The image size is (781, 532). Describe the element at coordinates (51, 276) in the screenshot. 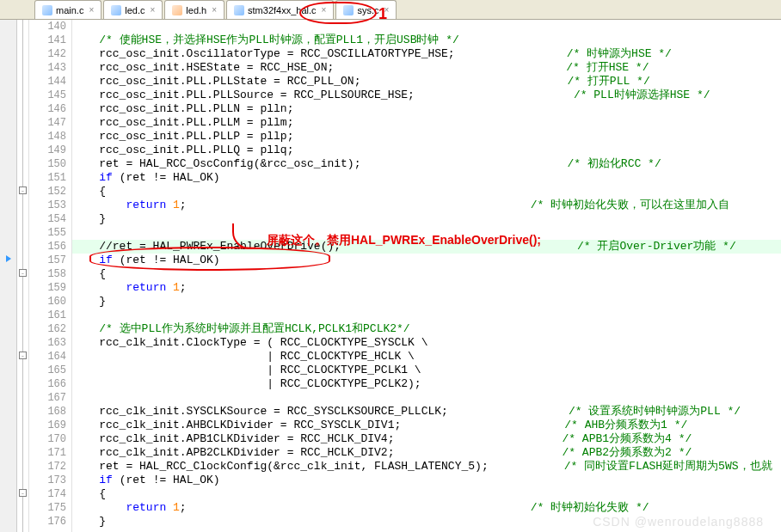

I see `line-number-gutter: 1401411421431441451461471481491501511521…` at that location.